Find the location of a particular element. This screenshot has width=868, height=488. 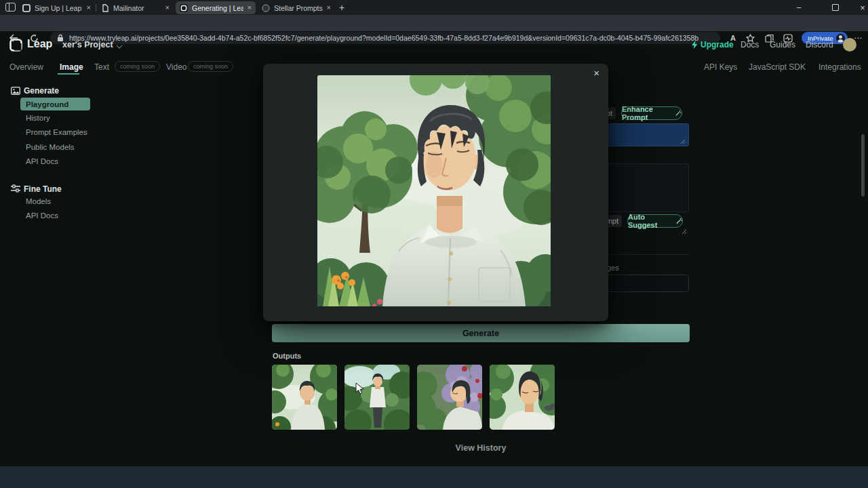

tab-overview: Overview is located at coordinates (26, 67).